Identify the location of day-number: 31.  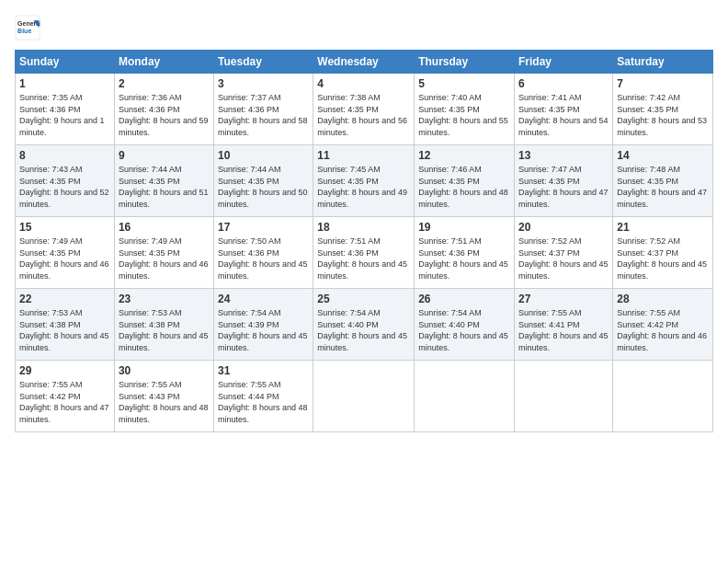
(263, 371).